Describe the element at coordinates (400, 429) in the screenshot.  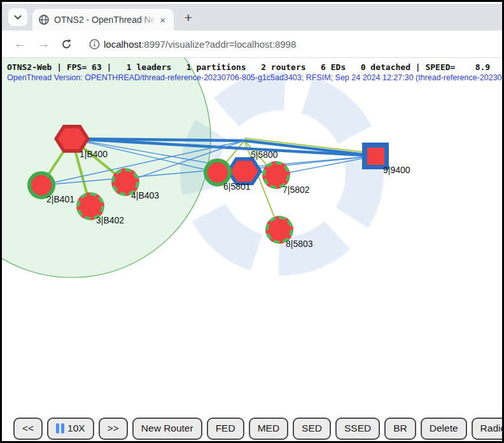
I see `br-button: BR` at that location.